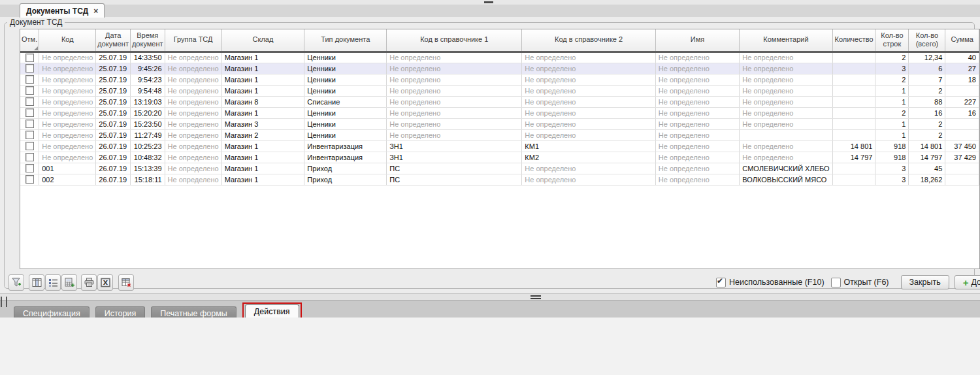 The width and height of the screenshot is (980, 375). Describe the element at coordinates (854, 41) in the screenshot. I see `column-header: Количество` at that location.